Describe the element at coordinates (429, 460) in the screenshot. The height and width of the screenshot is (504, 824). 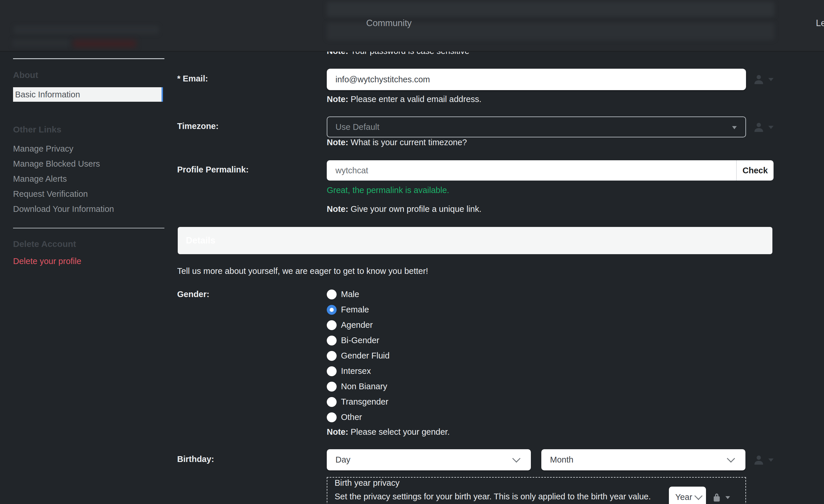
I see `birthday-day-select: Day` at that location.